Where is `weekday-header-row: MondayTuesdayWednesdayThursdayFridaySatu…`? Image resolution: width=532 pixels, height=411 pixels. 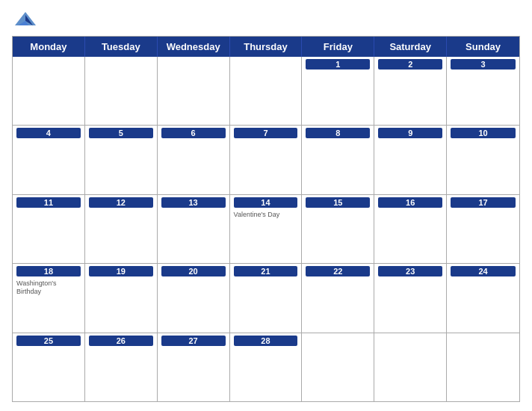 weekday-header-row: MondayTuesdayWednesdayThursdayFridaySatu… is located at coordinates (266, 46).